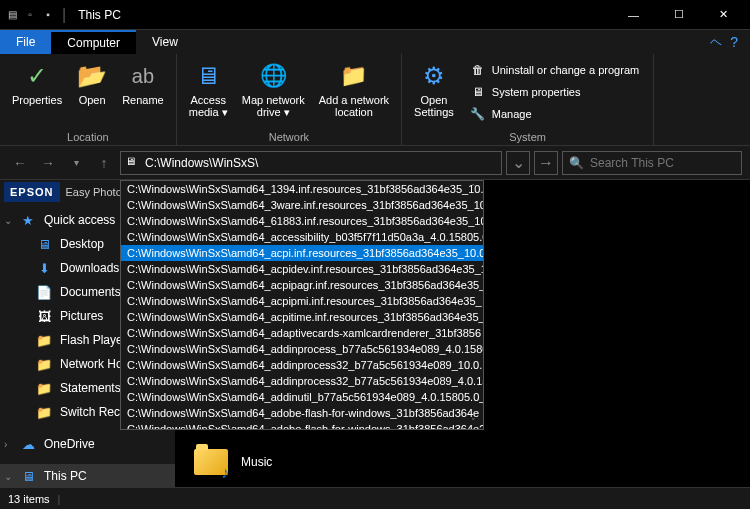 The image size is (750, 509). I want to click on autocomplete-item: C:\Windows\WinSxS\amd64_acpipagr.inf.res…, so click(302, 285).